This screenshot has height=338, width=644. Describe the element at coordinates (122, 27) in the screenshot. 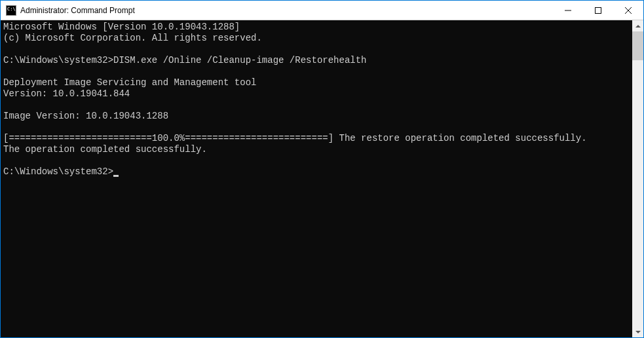

I see `console-line: Microsoft Windows [Version 10.0.19043.12…` at that location.